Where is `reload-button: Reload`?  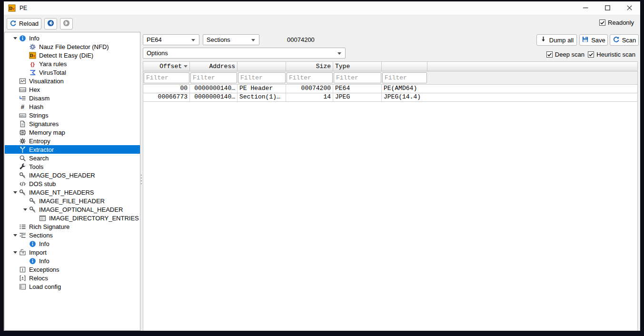 reload-button: Reload is located at coordinates (24, 24).